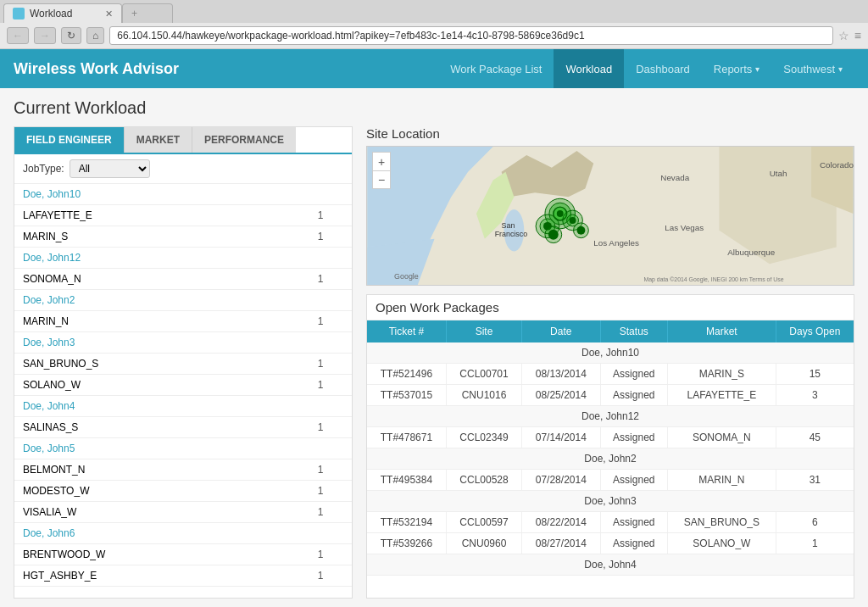 The width and height of the screenshot is (868, 607). Describe the element at coordinates (381, 161) in the screenshot. I see `zoom-in-button: +` at that location.